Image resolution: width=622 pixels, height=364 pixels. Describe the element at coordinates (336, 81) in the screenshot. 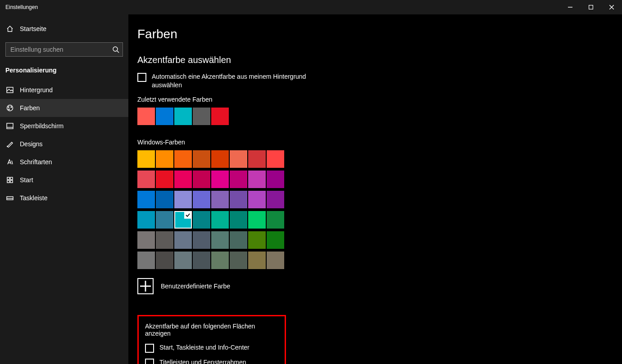

I see `auto-accent-checkbox-row: Automatisch eine Akzentfarbe aus meinem …` at that location.